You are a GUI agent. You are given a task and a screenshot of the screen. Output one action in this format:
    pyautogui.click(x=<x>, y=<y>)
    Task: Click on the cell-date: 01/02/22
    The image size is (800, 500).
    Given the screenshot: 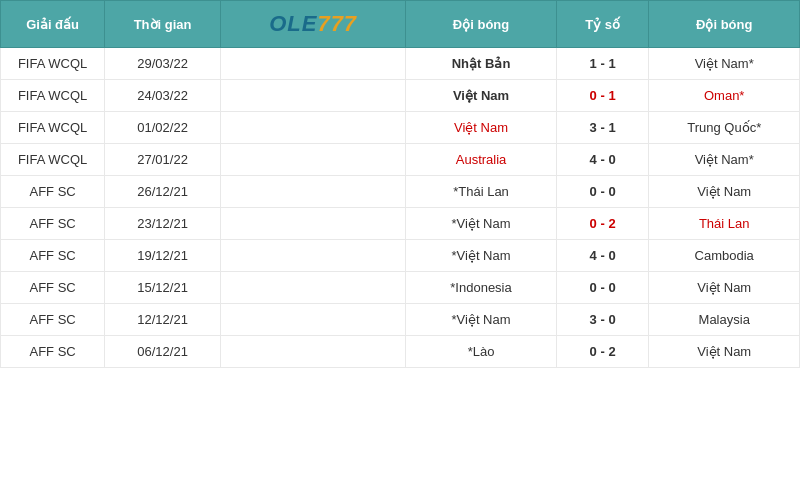 What is the action you would take?
    pyautogui.click(x=163, y=128)
    